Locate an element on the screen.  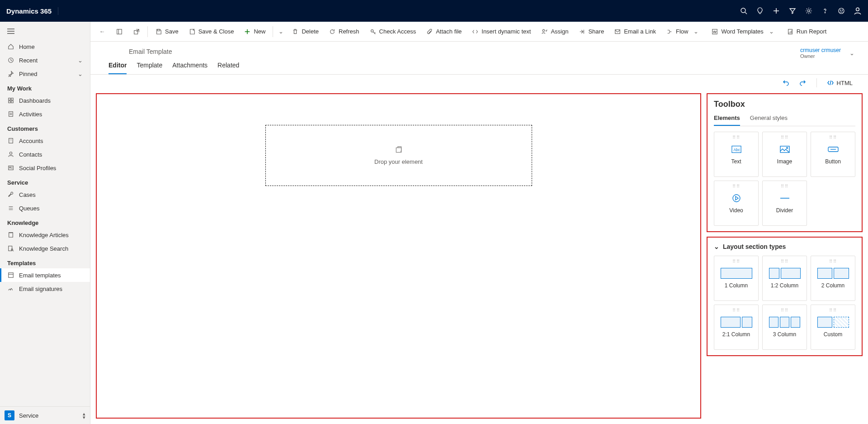
hamburger-button is located at coordinates (45, 33).